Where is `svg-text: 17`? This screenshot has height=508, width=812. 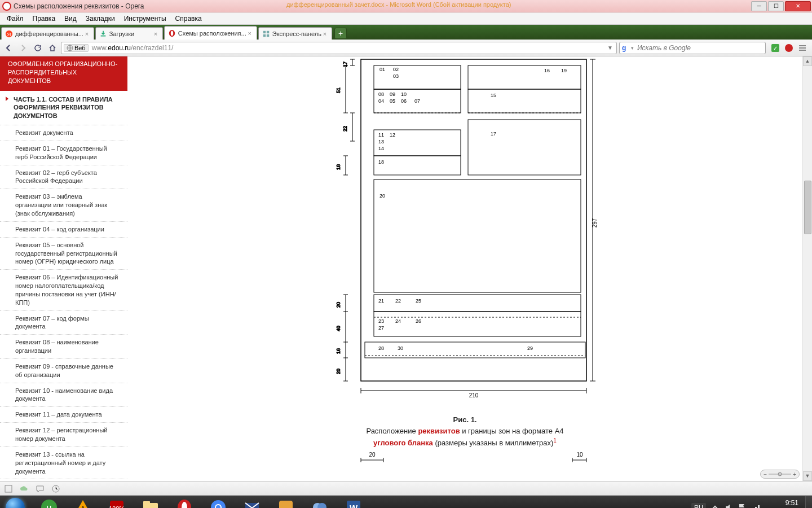 svg-text: 17 is located at coordinates (493, 134).